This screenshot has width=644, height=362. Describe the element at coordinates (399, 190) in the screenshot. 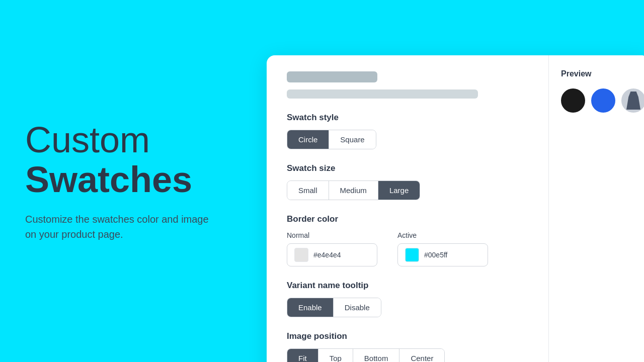

I see `swatch-size-large-button: Large` at that location.